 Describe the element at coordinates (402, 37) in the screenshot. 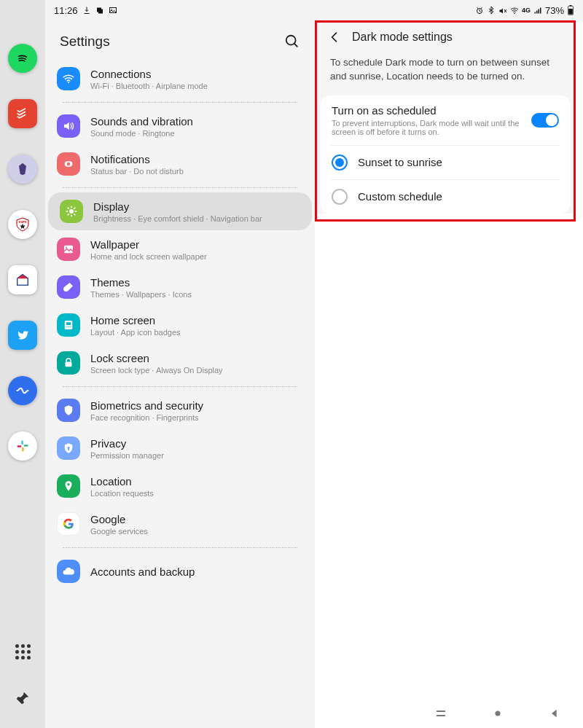

I see `detail-title: Dark mode settings` at that location.